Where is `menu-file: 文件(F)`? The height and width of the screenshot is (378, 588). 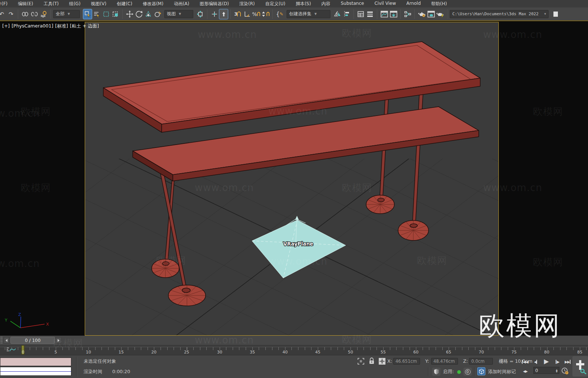
menu-file: 文件(F) is located at coordinates (6, 4).